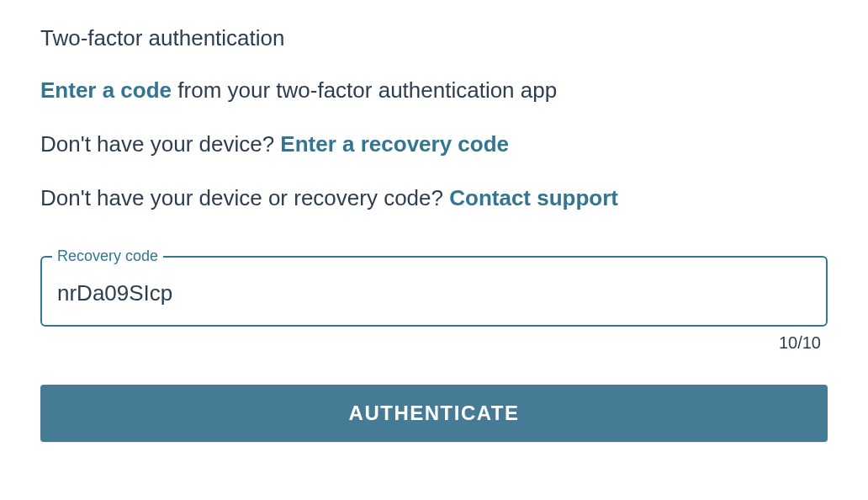  What do you see at coordinates (160, 144) in the screenshot?
I see `recovery-prompt-prefix: Don't have your device?` at bounding box center [160, 144].